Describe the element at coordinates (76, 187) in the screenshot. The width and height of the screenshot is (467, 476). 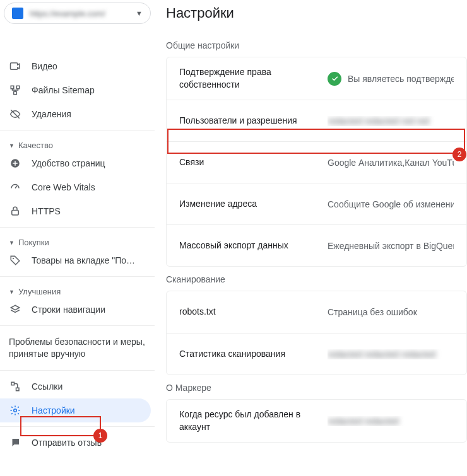
I see `sidebar-item-cwv: Core Web Vitals` at that location.